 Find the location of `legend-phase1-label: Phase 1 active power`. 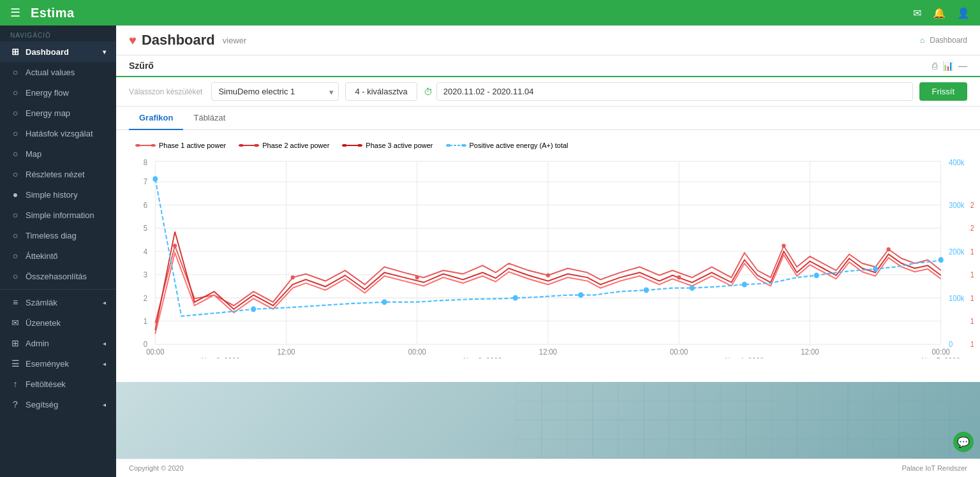

legend-phase1-label: Phase 1 active power is located at coordinates (193, 145).